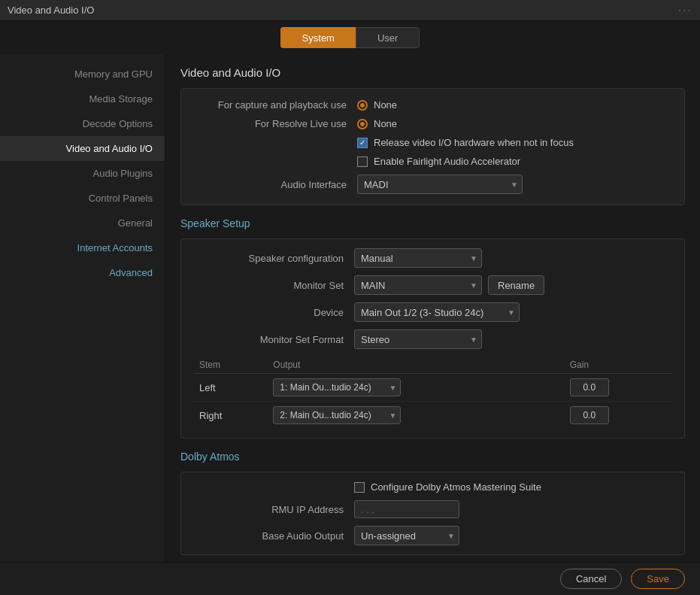 This screenshot has width=700, height=595. What do you see at coordinates (618, 366) in the screenshot?
I see `gain-col-header: Gain` at bounding box center [618, 366].